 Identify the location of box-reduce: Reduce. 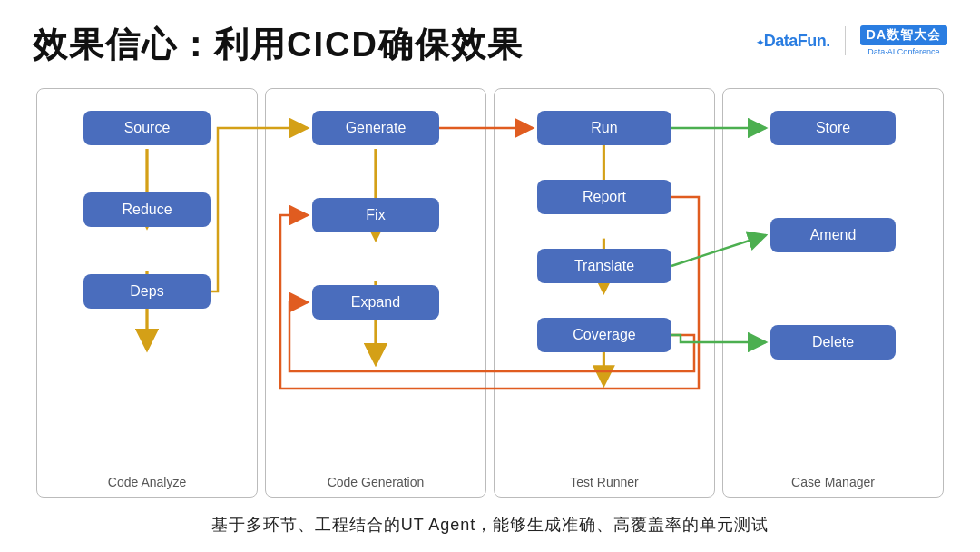
(147, 210).